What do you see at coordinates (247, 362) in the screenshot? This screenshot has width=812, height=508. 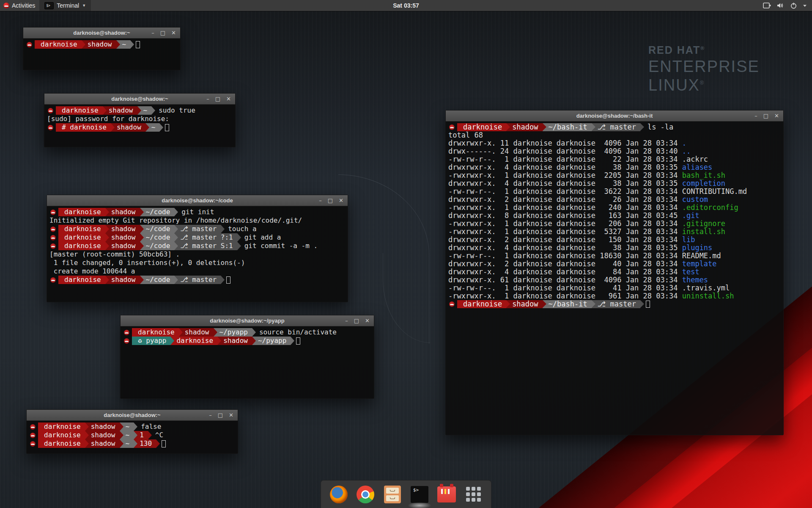 I see `terminal-content: darknoiseshadow~/pyappsource bin/activat…` at bounding box center [247, 362].